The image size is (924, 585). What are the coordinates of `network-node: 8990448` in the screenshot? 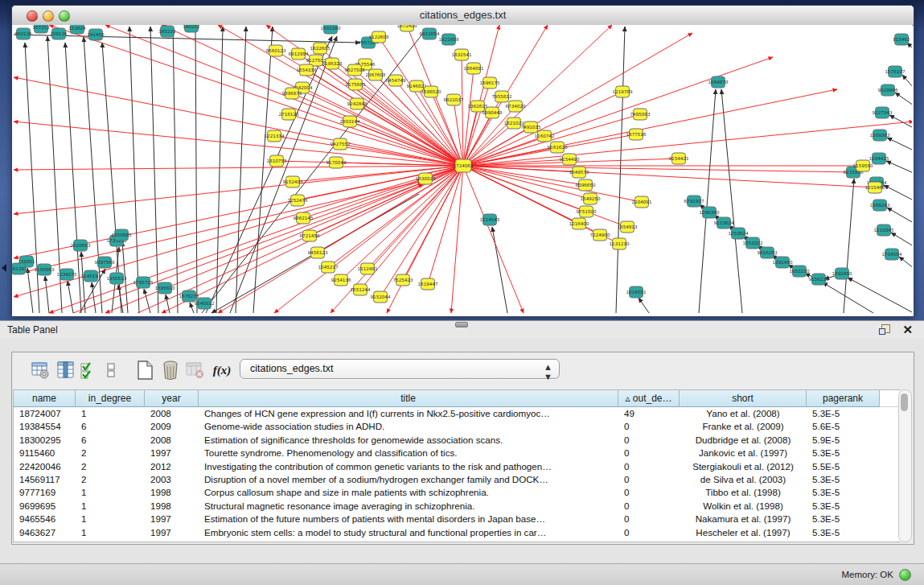 It's located at (492, 113).